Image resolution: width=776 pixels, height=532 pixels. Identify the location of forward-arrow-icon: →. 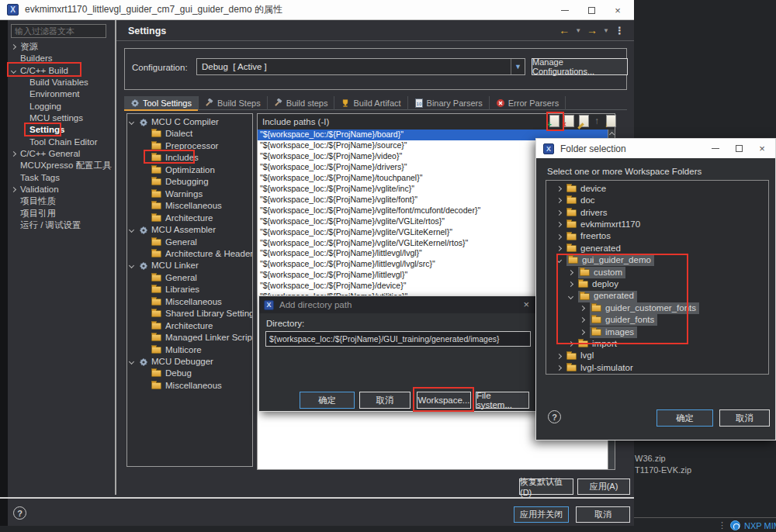
(592, 30).